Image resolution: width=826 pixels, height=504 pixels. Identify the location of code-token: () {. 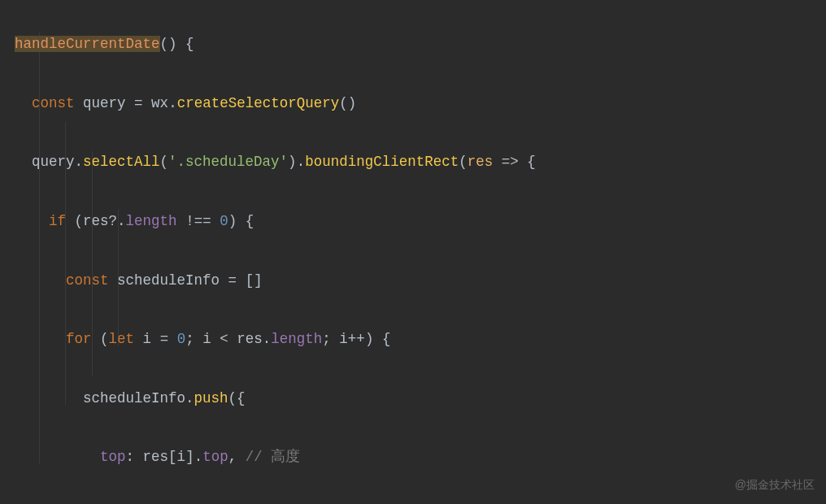
(177, 44).